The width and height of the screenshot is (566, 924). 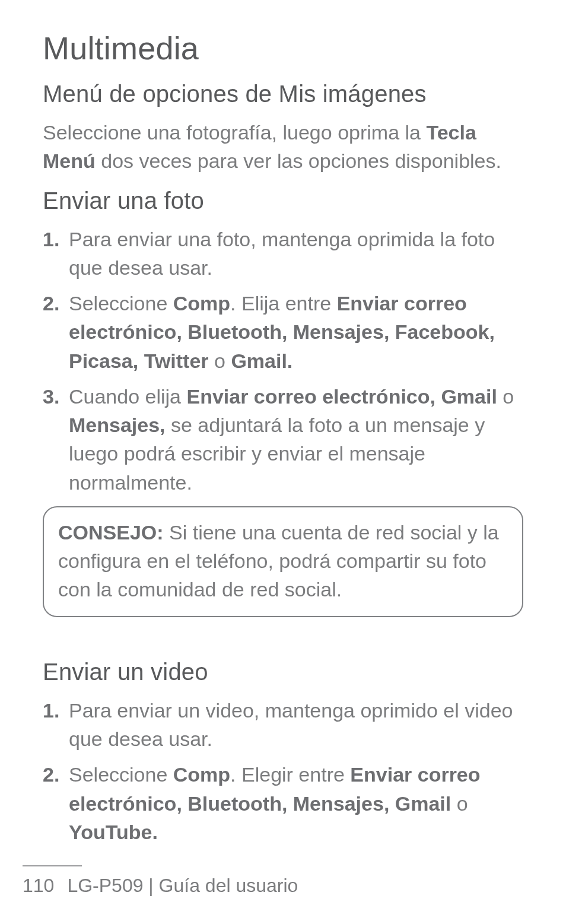 What do you see at coordinates (283, 881) in the screenshot?
I see `page-footer: 110LG-P509 | Guía del usuario` at bounding box center [283, 881].